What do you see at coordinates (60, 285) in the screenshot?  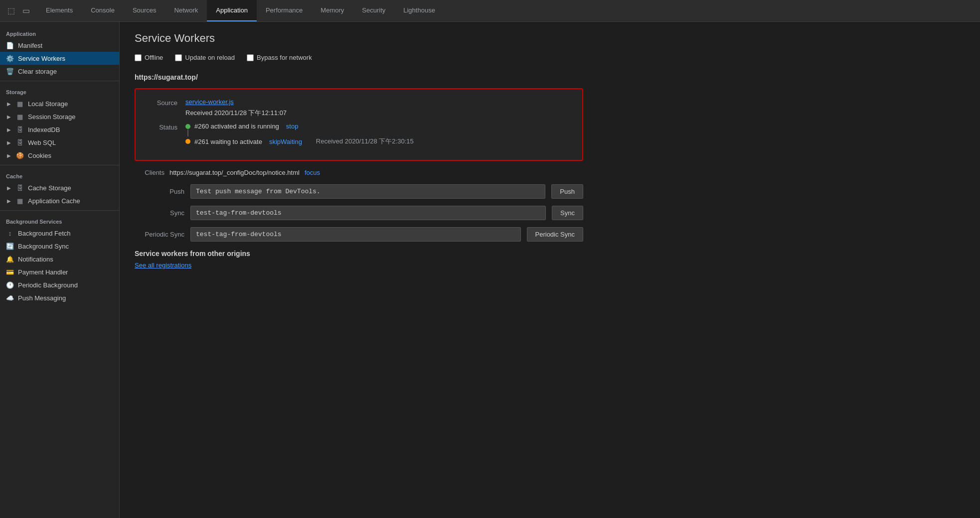 I see `sidebar-item-periodic-background: 🕐 Periodic Background` at bounding box center [60, 285].